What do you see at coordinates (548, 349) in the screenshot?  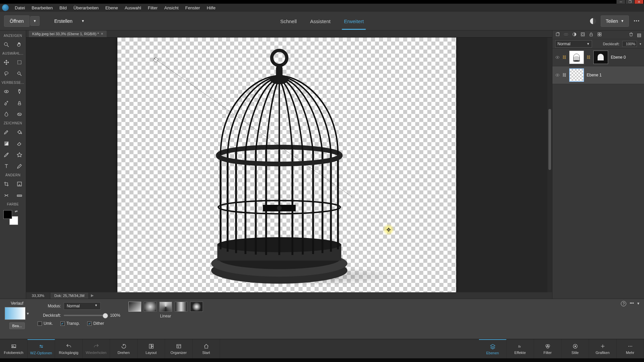 I see `taskbar-filters: Filter` at bounding box center [548, 349].